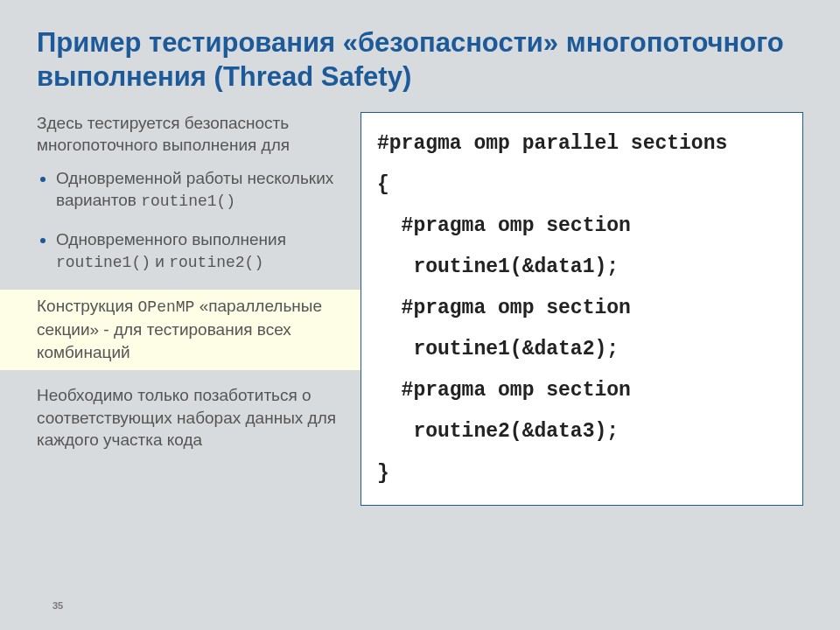  I want to click on bullet-item: Одновременного выполнения routine1() и r…, so click(200, 251).